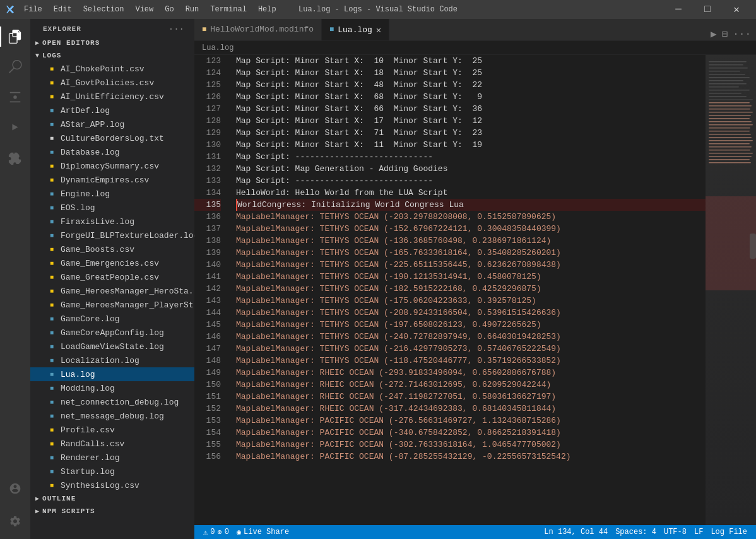 The width and height of the screenshot is (756, 539). I want to click on more-actions-button: ···, so click(742, 34).